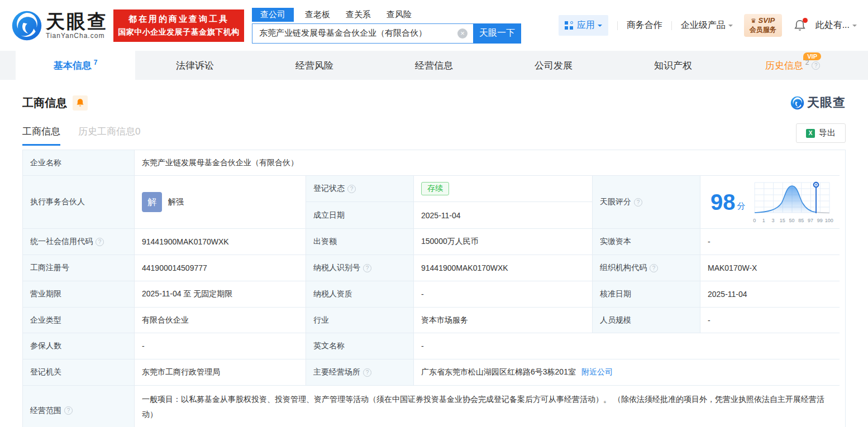  I want to click on promo-line1: 都在用的商业查询工具, so click(179, 19).